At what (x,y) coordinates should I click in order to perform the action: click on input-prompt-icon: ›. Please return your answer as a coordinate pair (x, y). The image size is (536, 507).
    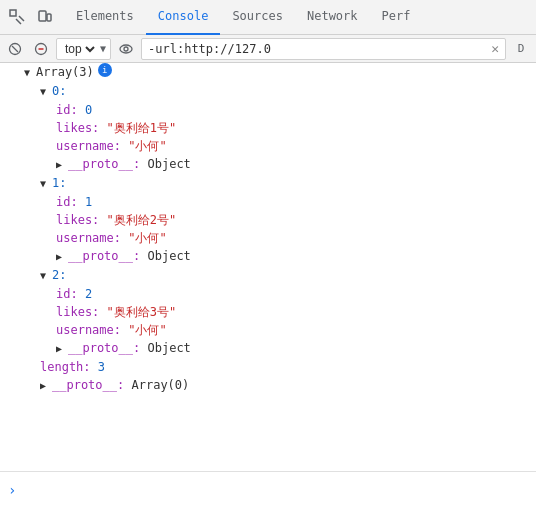
    Looking at the image, I should click on (12, 490).